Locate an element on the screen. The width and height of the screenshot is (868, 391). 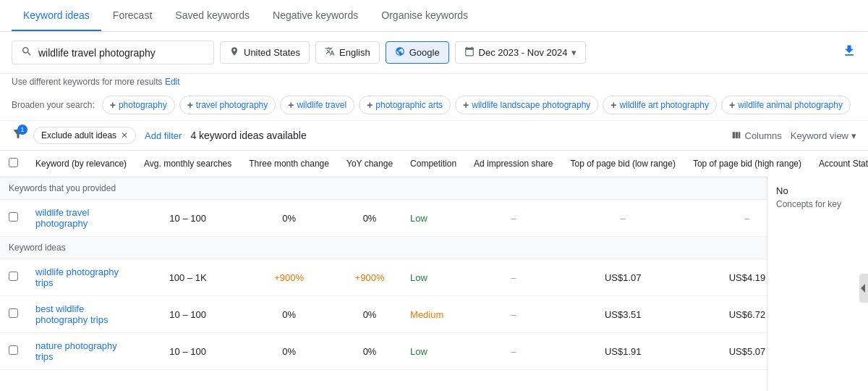
keyword-view-button: Keyword view ▾ is located at coordinates (823, 136).